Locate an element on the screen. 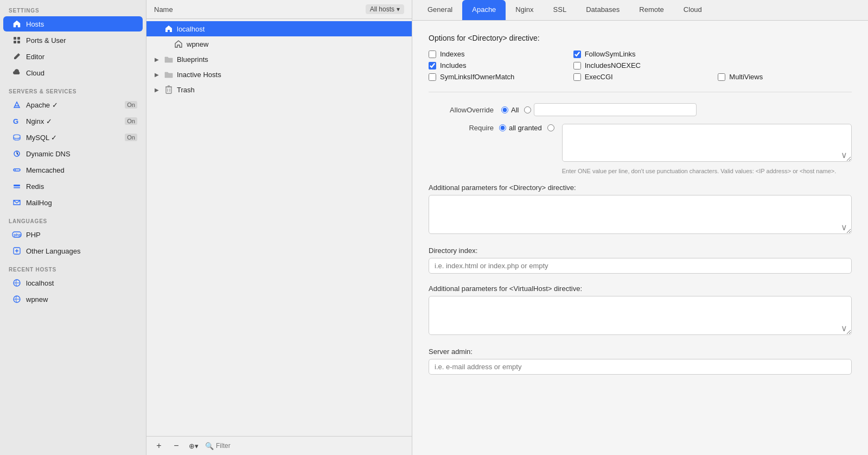 The height and width of the screenshot is (455, 868). sidebar-item-memcached: Memcached is located at coordinates (73, 170).